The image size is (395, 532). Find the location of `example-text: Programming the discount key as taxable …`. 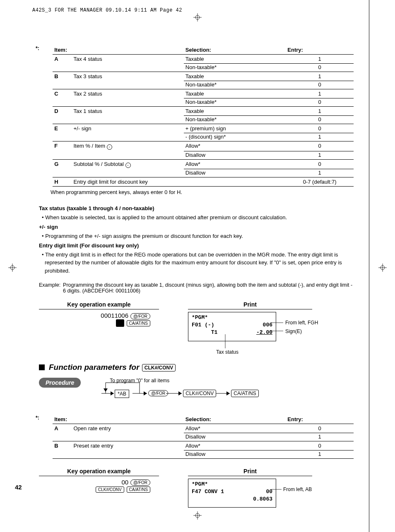

example-text: Programming the discount key as taxable … is located at coordinates (208, 288).